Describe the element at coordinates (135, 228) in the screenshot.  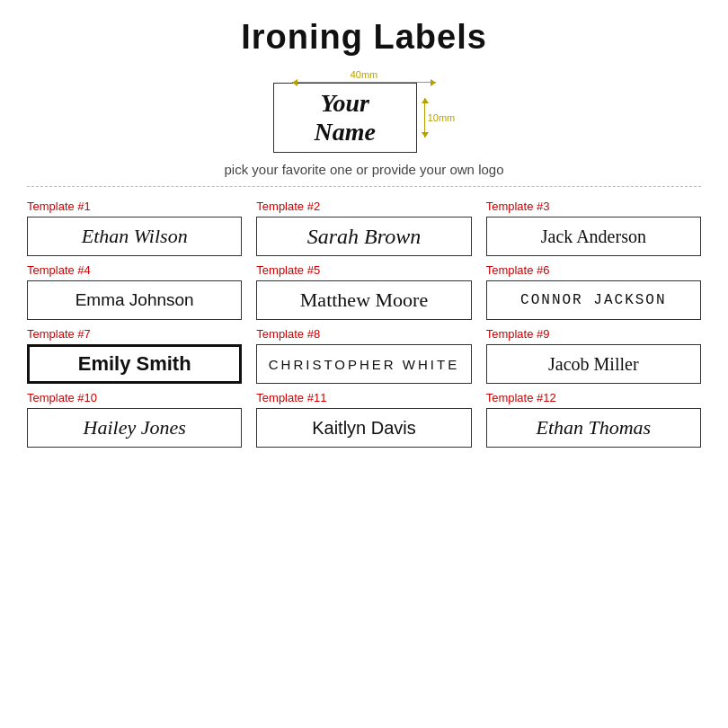
I see `template-cell-1: Template #1Ethan Wilson` at that location.